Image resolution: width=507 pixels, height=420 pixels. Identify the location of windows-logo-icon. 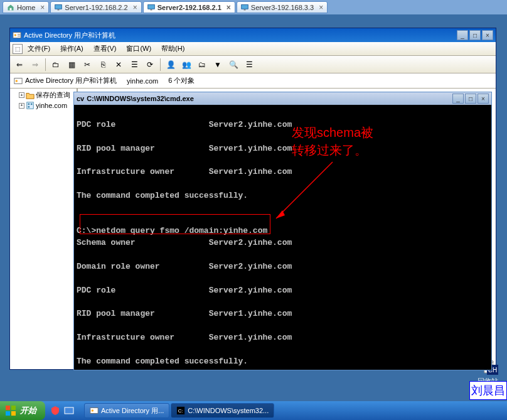
(11, 411).